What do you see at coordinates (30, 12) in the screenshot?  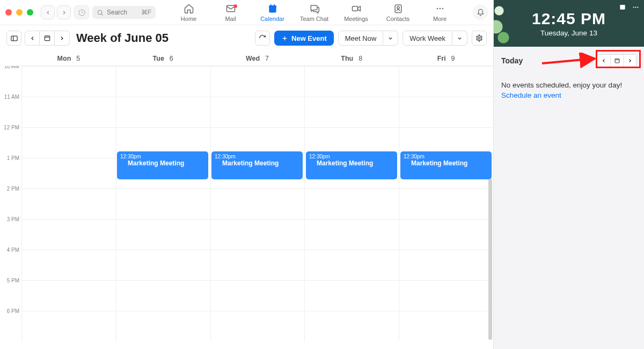 I see `maximize-window-icon` at bounding box center [30, 12].